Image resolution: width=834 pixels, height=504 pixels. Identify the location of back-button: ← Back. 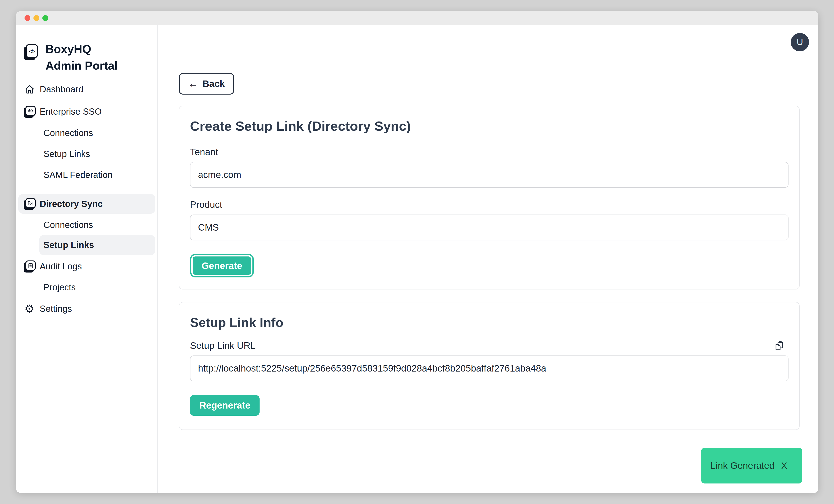
(206, 84).